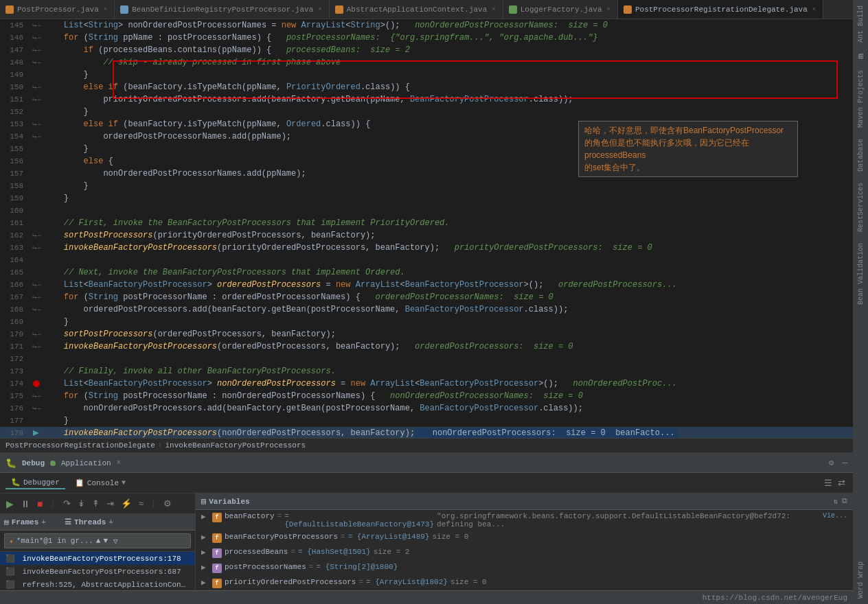 The height and width of the screenshot is (604, 868). Describe the element at coordinates (44, 522) in the screenshot. I see `frames-add: +` at that location.